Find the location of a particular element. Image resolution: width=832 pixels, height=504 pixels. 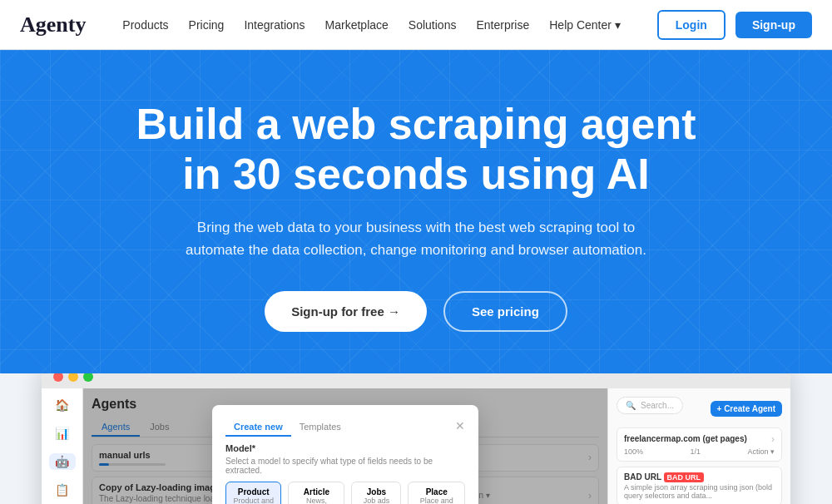

nav-help-center: Help Center ▾ is located at coordinates (585, 25).